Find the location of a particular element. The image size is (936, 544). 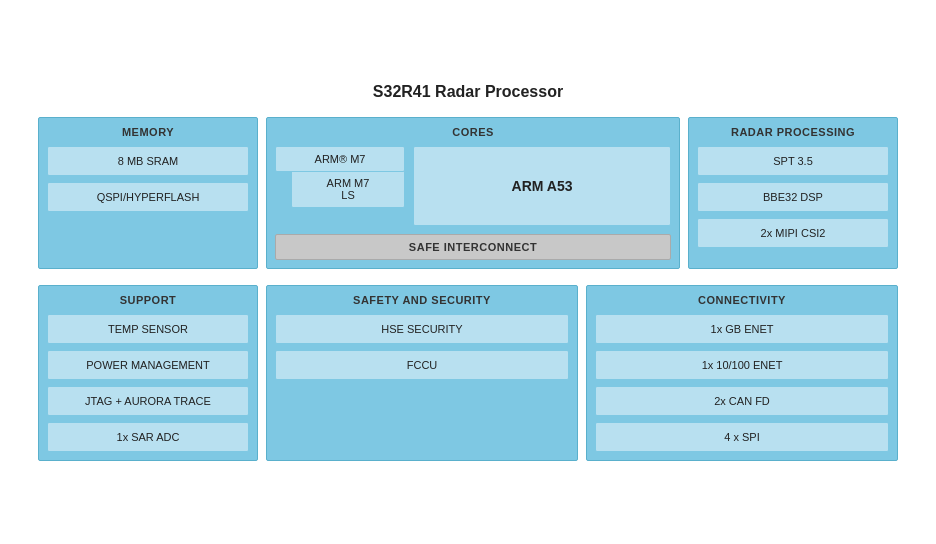

support-item-temp: TEMP SENSOR is located at coordinates (148, 329).